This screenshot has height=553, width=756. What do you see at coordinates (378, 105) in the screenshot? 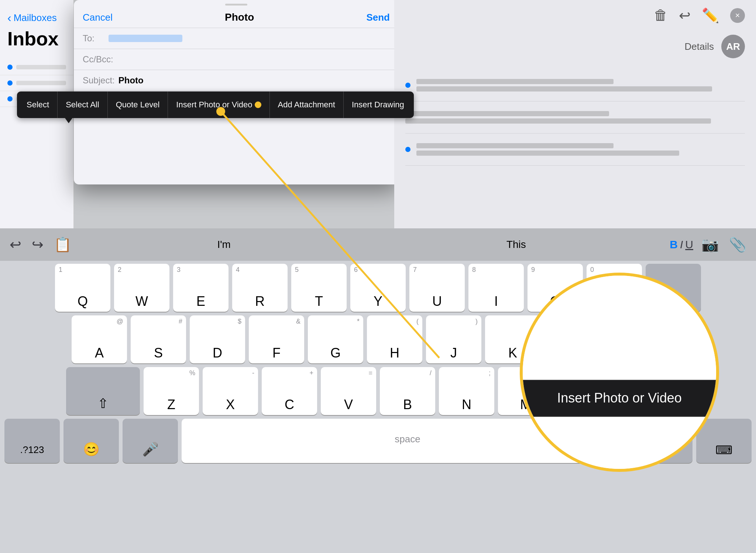
I see `context-insert-drawing-button: Insert Drawing` at bounding box center [378, 105].